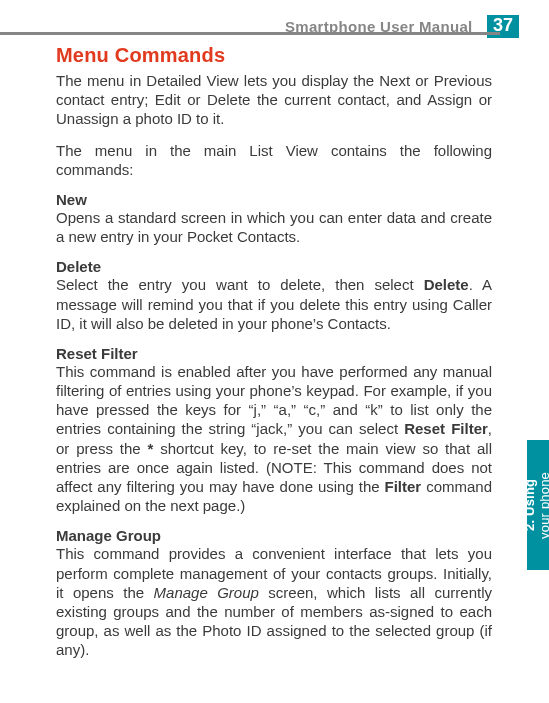 This screenshot has height=703, width=549. Describe the element at coordinates (206, 592) in the screenshot. I see `cmd-mg-scr: Manage Group` at that location.